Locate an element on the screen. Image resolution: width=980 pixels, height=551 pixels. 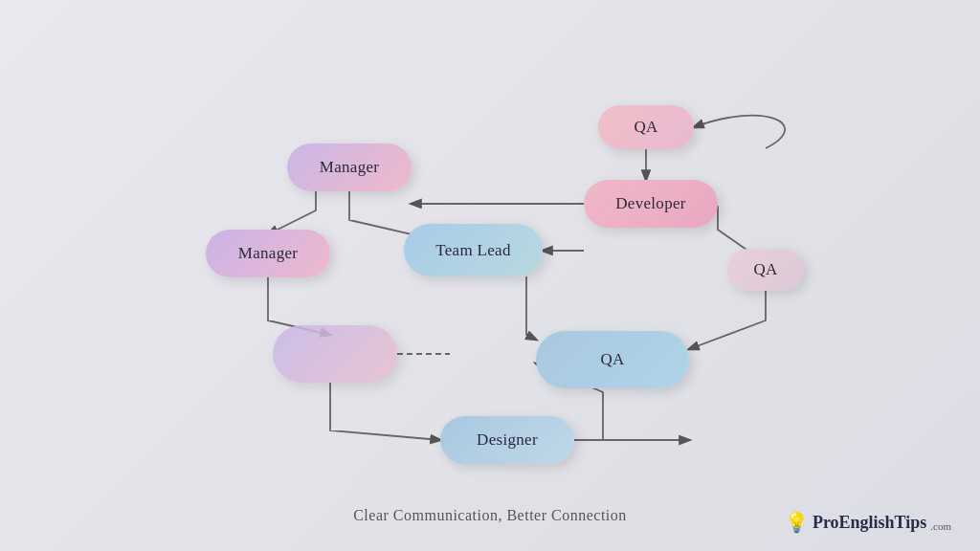
node-designer: Designer is located at coordinates (507, 440).